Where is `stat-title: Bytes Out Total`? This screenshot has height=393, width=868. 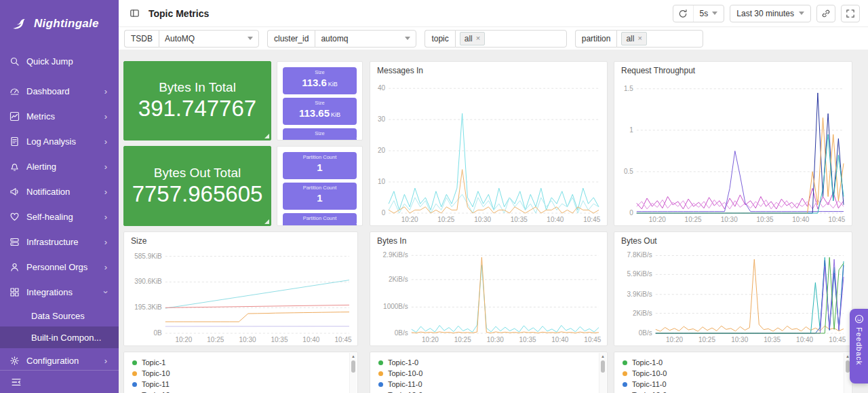
stat-title: Bytes Out Total is located at coordinates (198, 173).